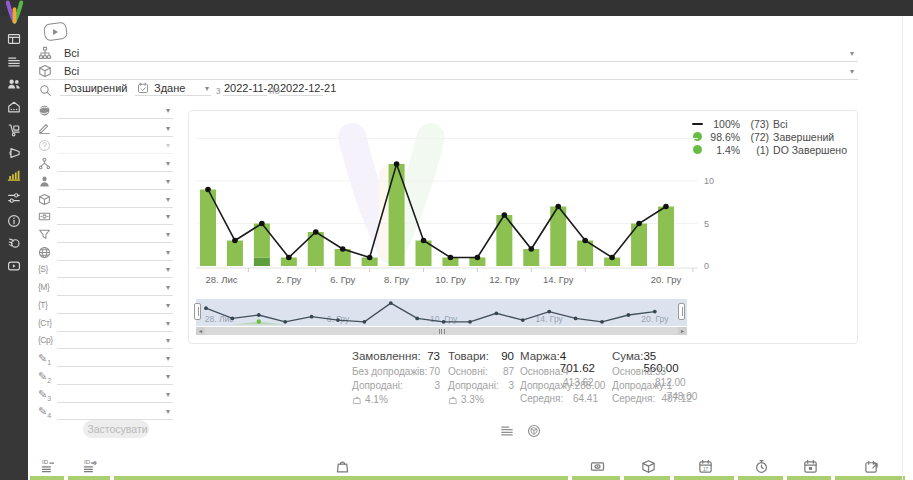 This screenshot has height=480, width=913. I want to click on users-icon, so click(14, 84).